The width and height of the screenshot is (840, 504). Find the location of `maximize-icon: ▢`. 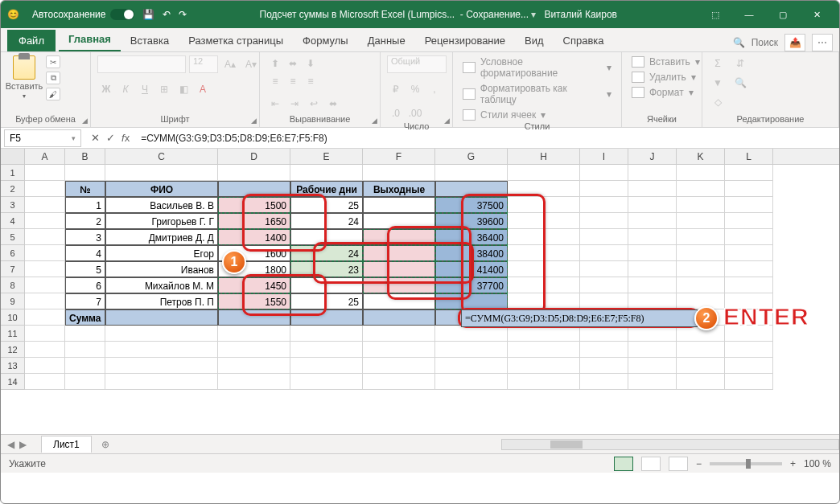

maximize-icon: ▢ is located at coordinates (783, 14).